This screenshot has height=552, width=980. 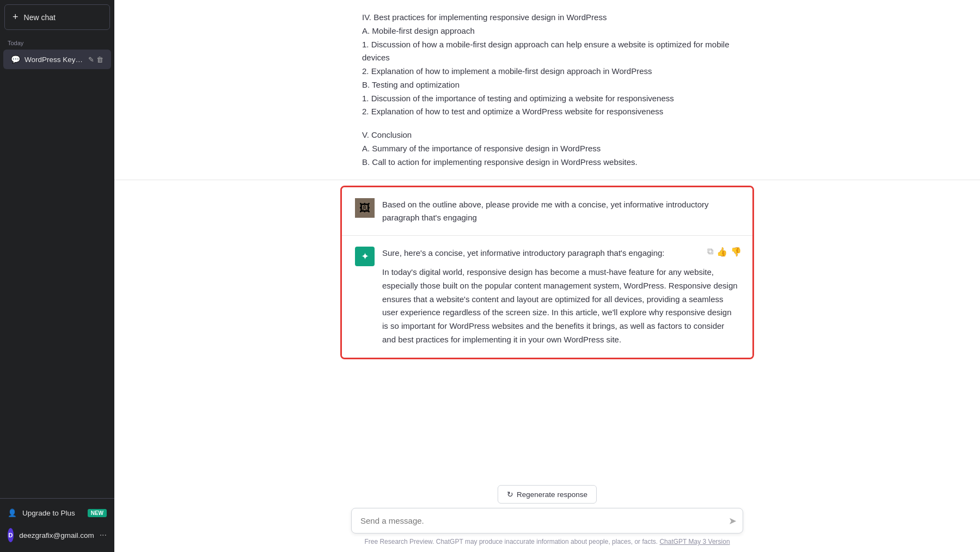 I want to click on dots-menu-icon: ···, so click(x=103, y=535).